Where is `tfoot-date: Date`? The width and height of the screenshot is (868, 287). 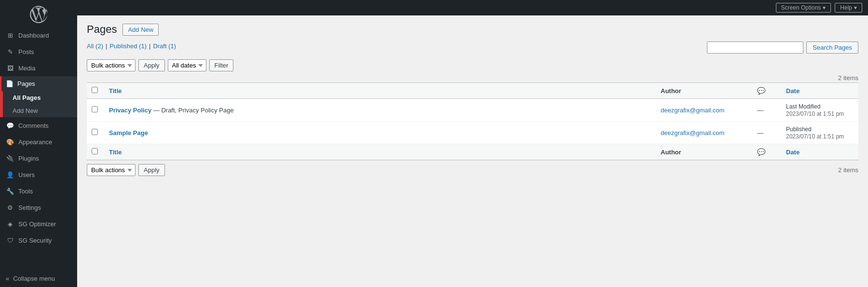 tfoot-date: Date is located at coordinates (820, 152).